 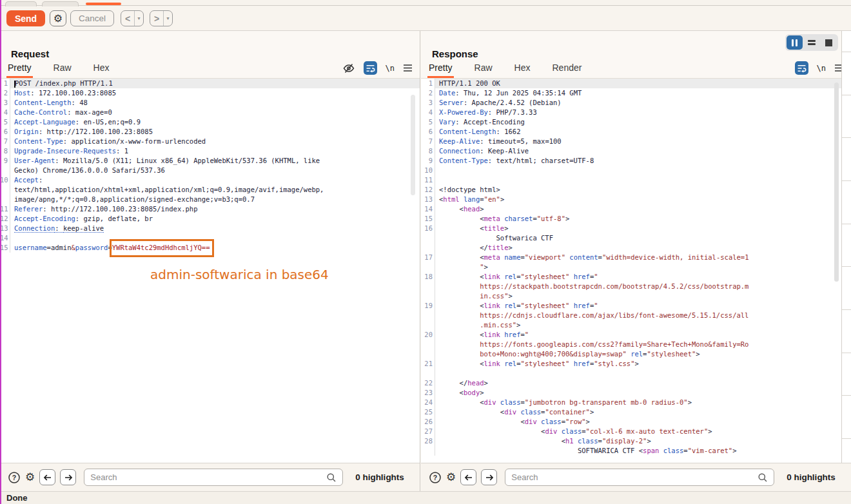 What do you see at coordinates (210, 103) in the screenshot?
I see `code-line: 3Content-Length: 48` at bounding box center [210, 103].